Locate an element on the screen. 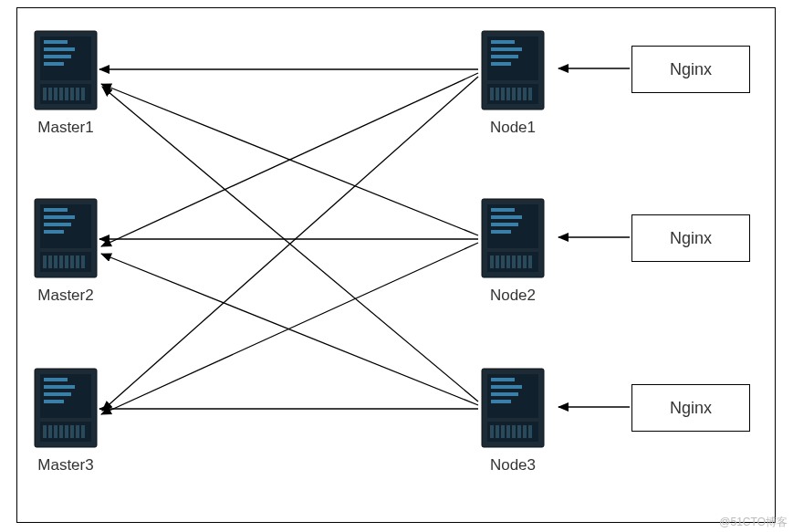  label-node3: Node3 is located at coordinates (513, 465).